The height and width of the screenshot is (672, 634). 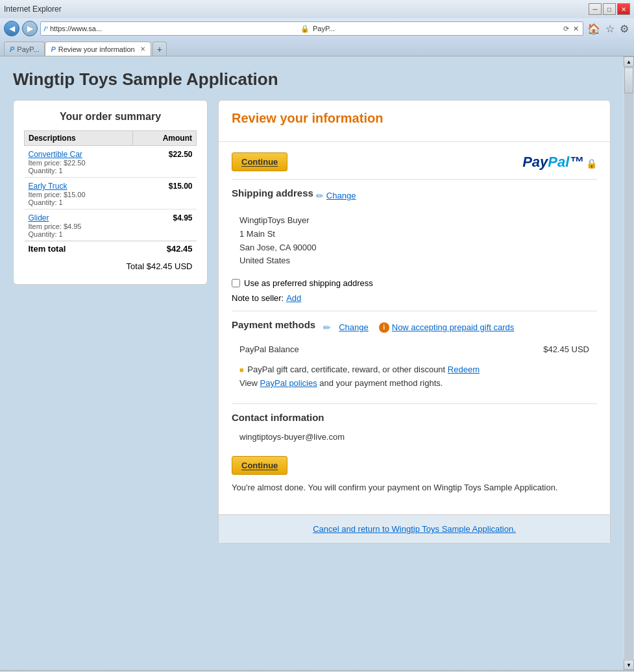 I want to click on preferred-shipping-label: Use as preferred shipping address, so click(x=309, y=283).